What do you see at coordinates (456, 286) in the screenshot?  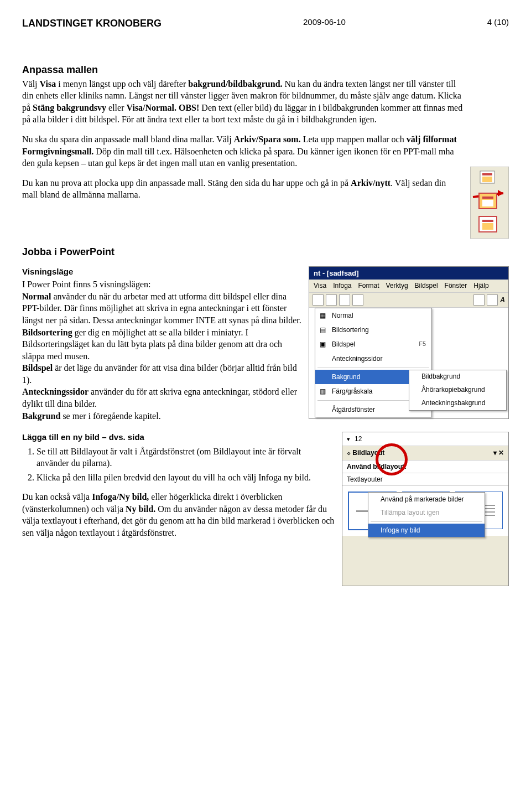 I see `menu-fonster: Fönster` at bounding box center [456, 286].